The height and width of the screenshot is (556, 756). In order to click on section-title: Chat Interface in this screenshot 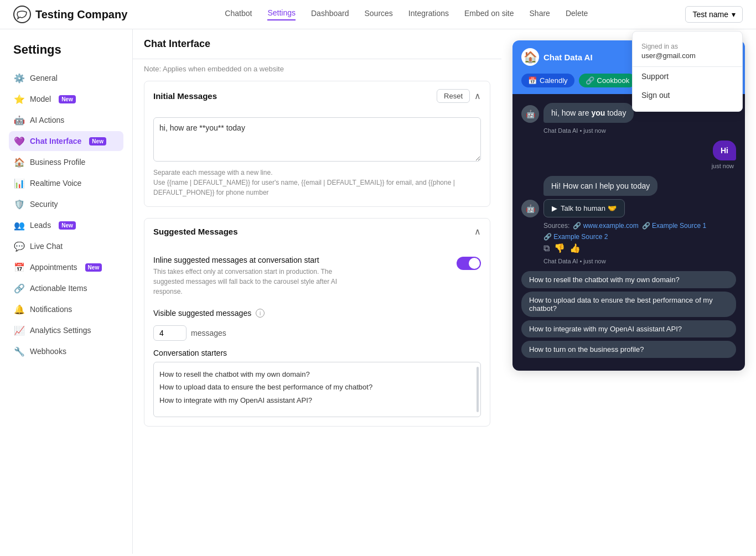, I will do `click(177, 44)`.